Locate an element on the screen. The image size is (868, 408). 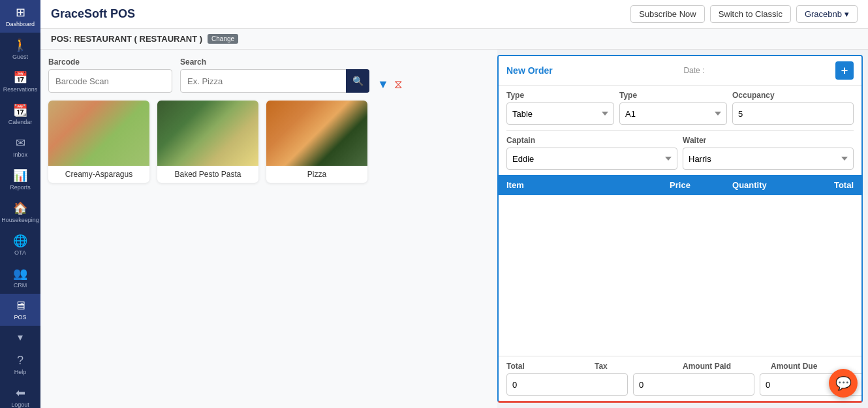
logout-icon: ⬅ is located at coordinates (21, 393).